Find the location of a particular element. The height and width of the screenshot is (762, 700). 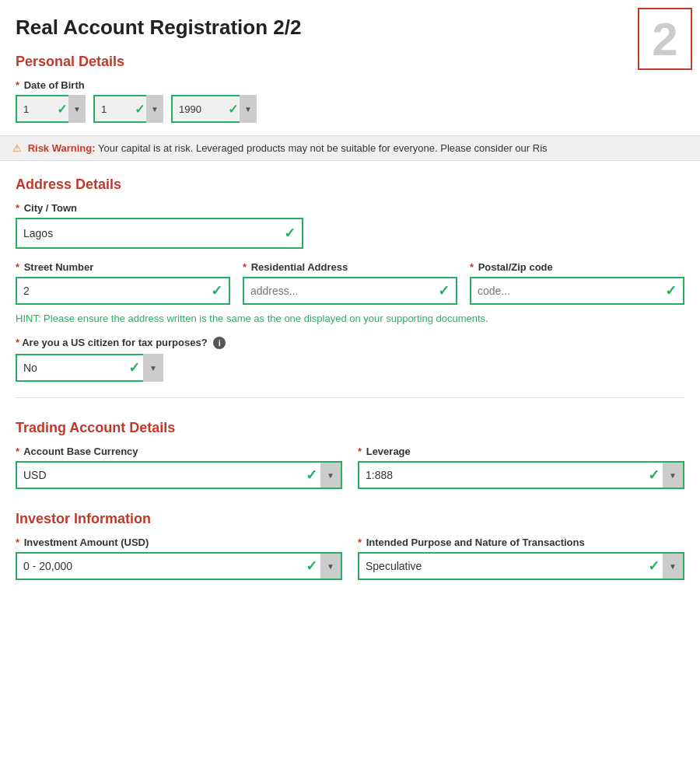

postal-label: * Postal/Zip code is located at coordinates (577, 267).